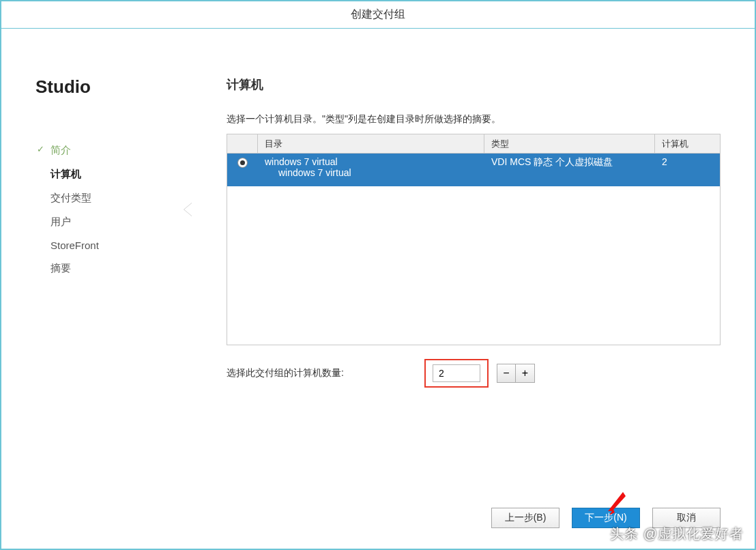  Describe the element at coordinates (371, 143) in the screenshot. I see `header-directory: 目录` at that location.